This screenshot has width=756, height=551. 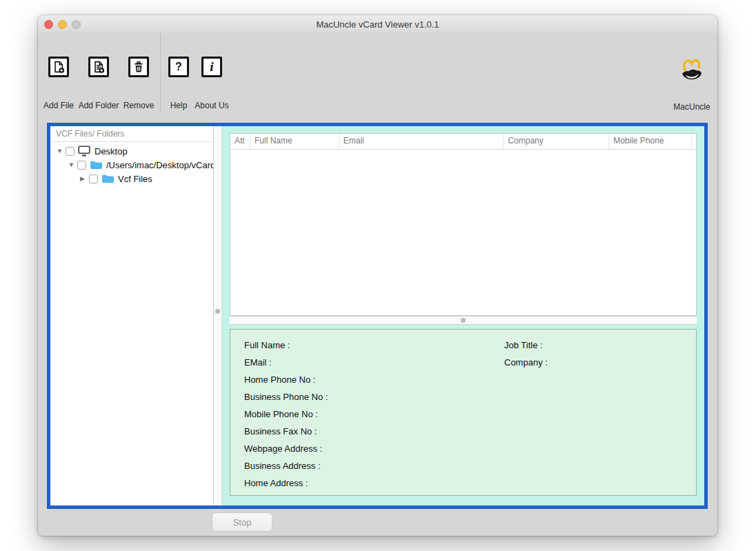 What do you see at coordinates (526, 345) in the screenshot?
I see `field-label-job-title: Job Title :` at bounding box center [526, 345].